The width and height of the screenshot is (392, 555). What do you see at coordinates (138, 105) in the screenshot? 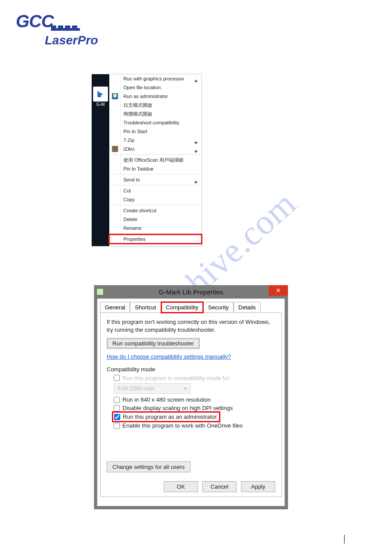
I see `ctx-label: 日文模式開啟` at bounding box center [138, 105].